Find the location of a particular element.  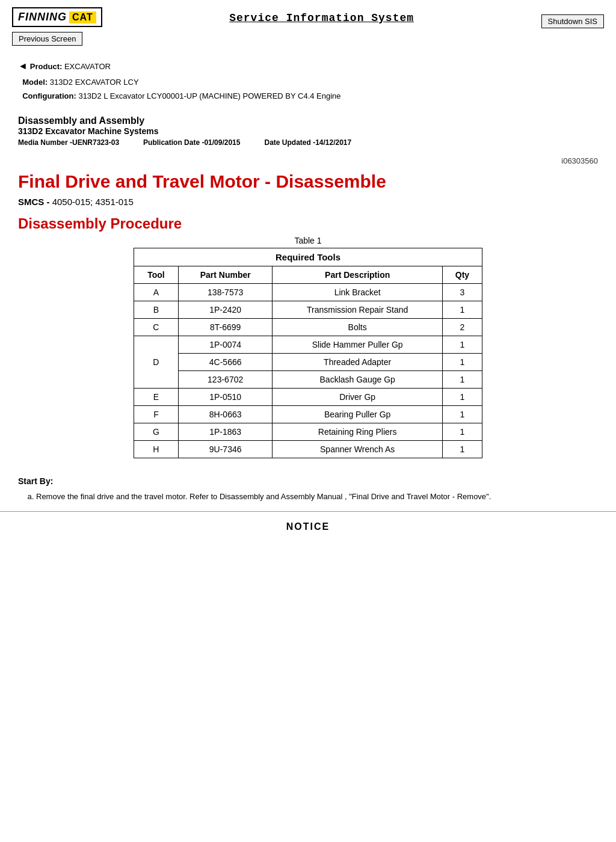

part-description-cell: Retaining Ring Pliers is located at coordinates (357, 432).